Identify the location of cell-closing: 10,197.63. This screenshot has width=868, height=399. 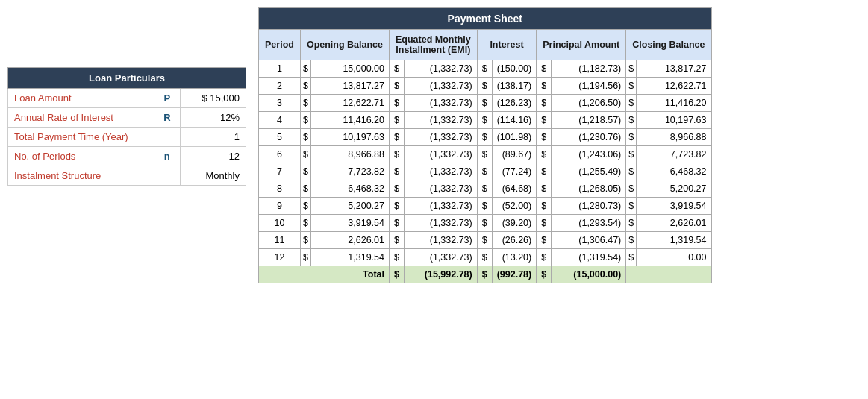
(674, 121).